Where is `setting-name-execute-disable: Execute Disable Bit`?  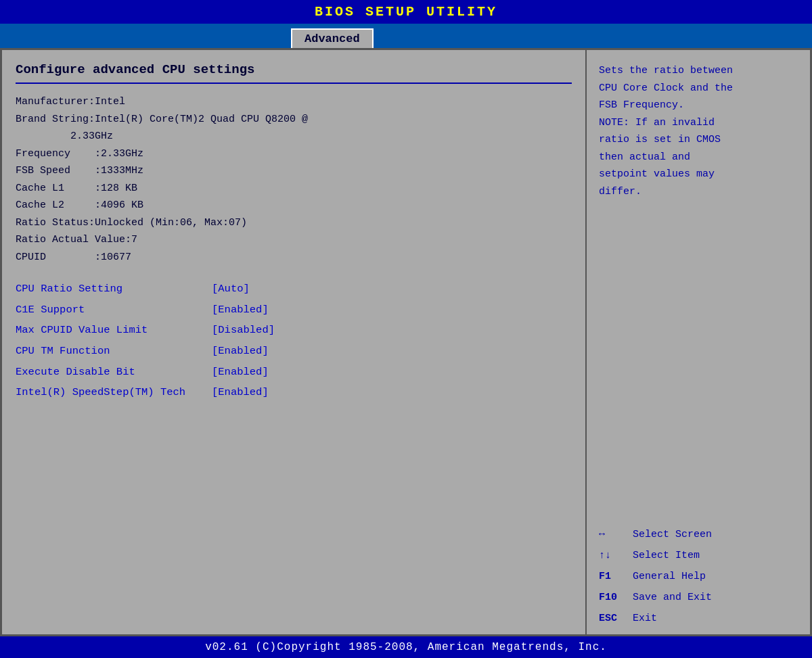
setting-name-execute-disable: Execute Disable Bit is located at coordinates (114, 372).